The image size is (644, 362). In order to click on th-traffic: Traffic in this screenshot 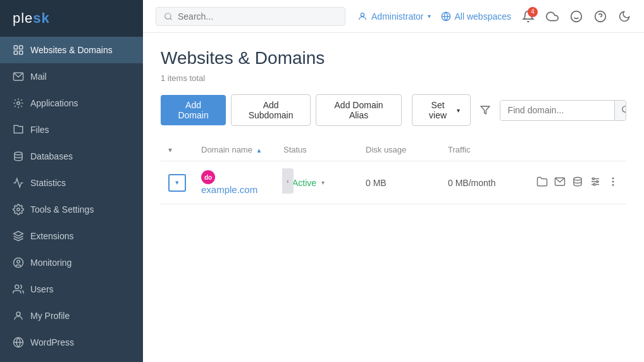, I will do `click(485, 150)`.